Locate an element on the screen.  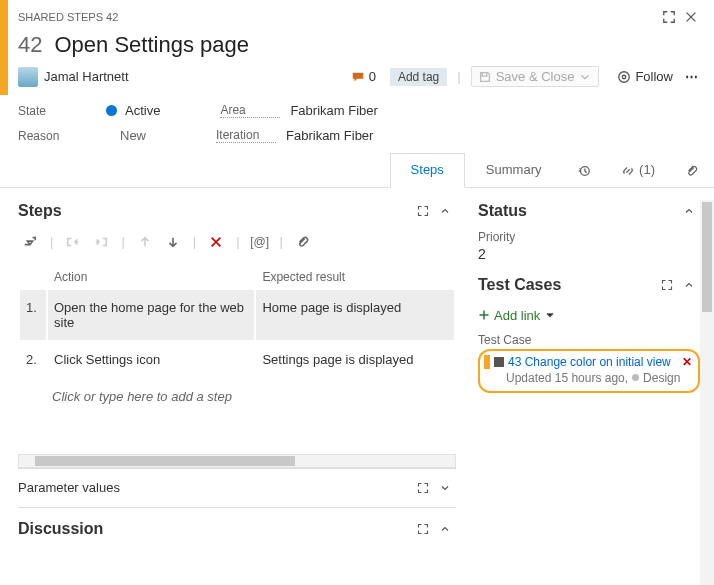
testcase-label: Test Case is located at coordinates (589, 340).